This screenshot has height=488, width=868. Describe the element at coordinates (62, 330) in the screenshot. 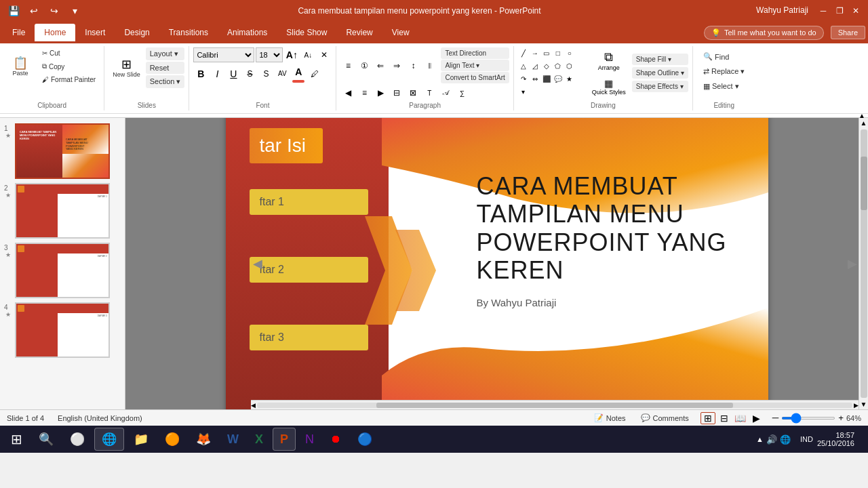

I see `slide-preview-4: DAFTAR 3` at that location.